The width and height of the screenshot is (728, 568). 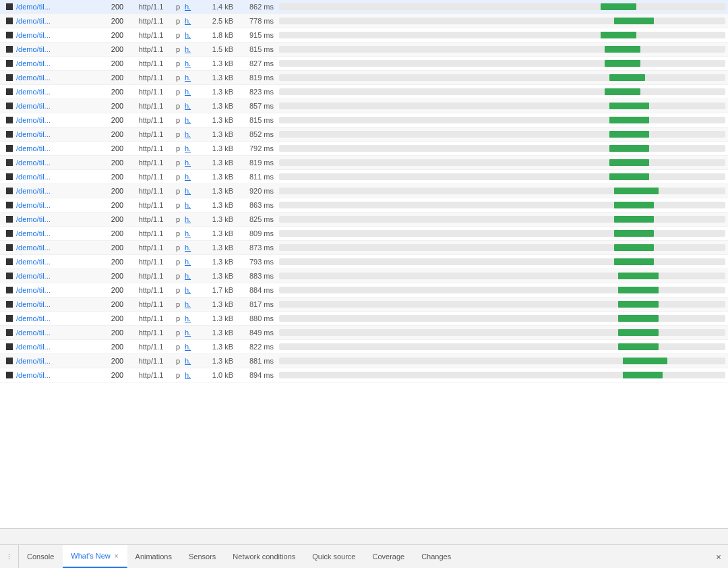 What do you see at coordinates (94, 557) in the screenshot?
I see `tab-what-s-new: What's New×` at bounding box center [94, 557].